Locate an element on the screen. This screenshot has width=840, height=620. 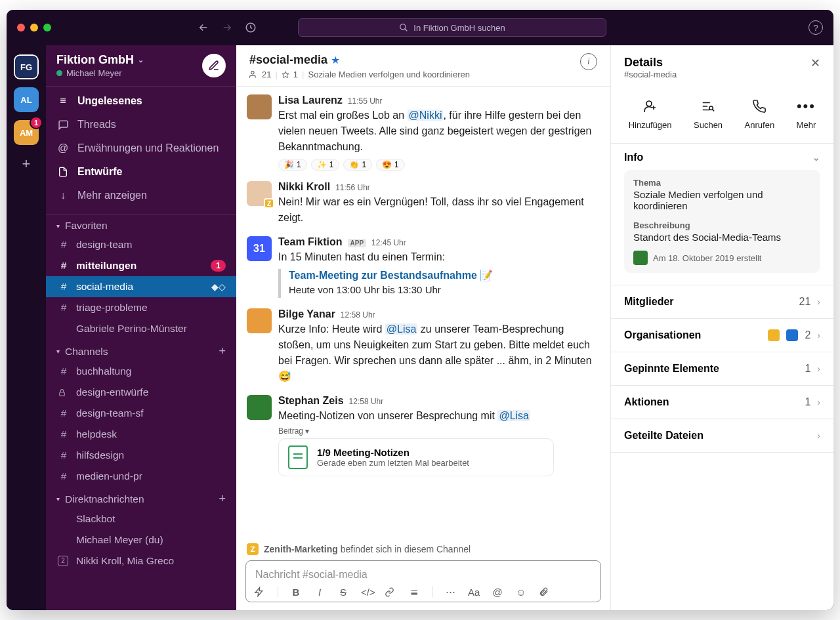
italic-button: I is located at coordinates (320, 592).